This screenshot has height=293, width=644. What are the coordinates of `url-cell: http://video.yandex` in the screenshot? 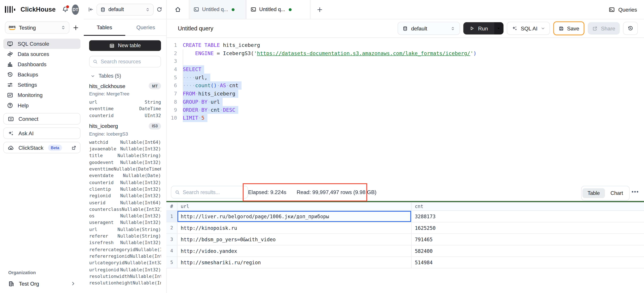 It's located at (294, 251).